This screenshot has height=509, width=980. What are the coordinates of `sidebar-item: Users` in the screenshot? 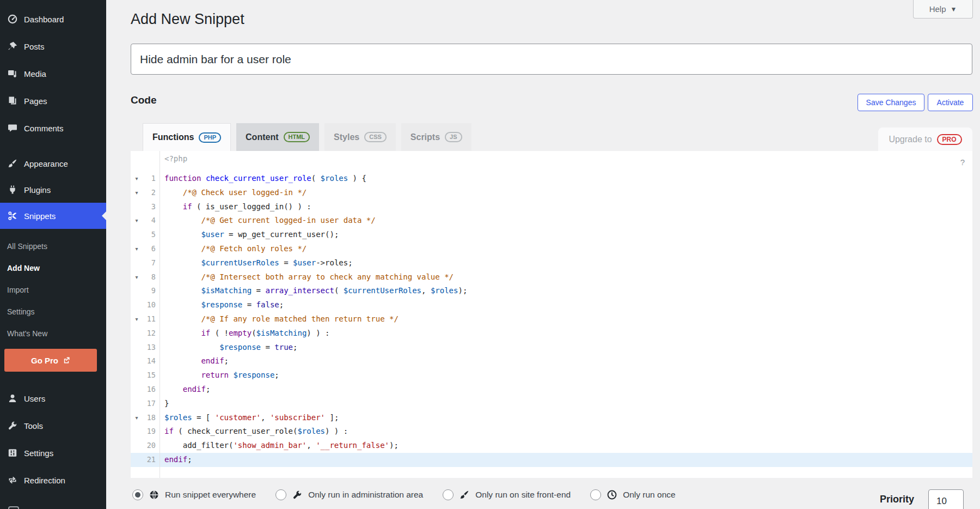 It's located at (53, 398).